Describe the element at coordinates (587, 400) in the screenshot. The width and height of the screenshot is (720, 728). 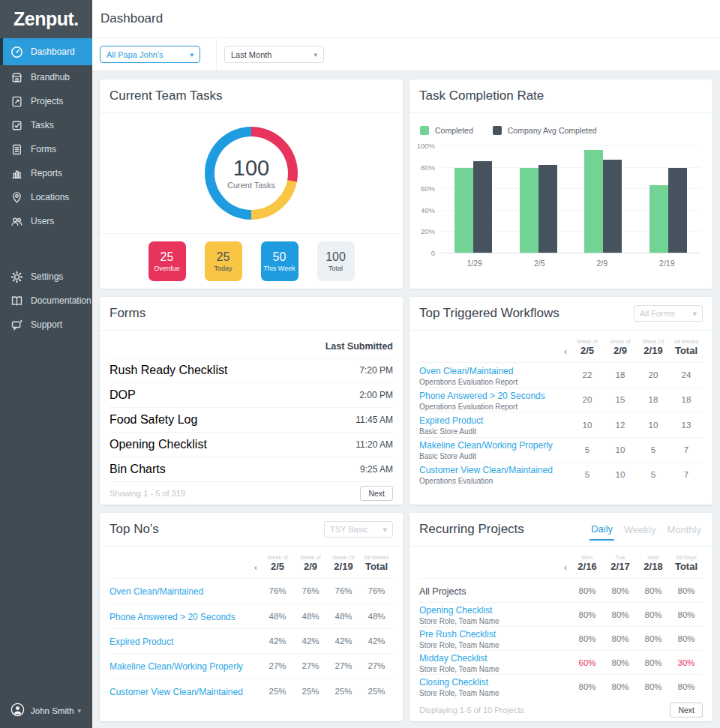
I see `cell-value: 20` at that location.